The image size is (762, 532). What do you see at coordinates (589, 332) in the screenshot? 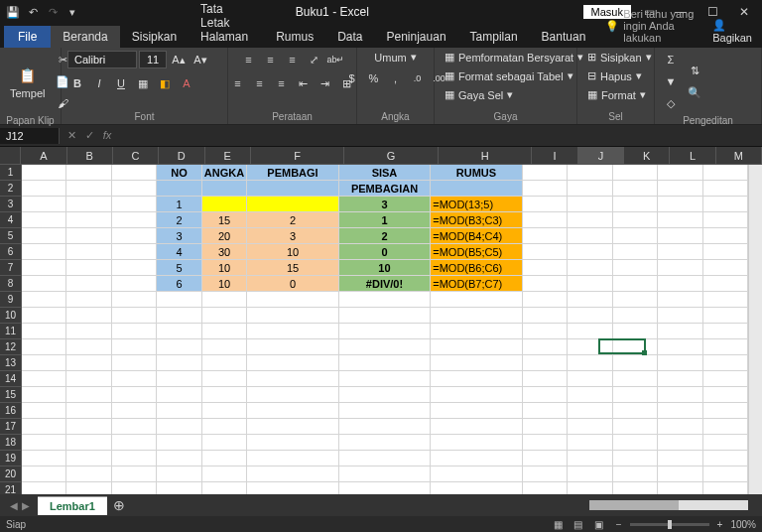
I see `cell-J11` at bounding box center [589, 332].